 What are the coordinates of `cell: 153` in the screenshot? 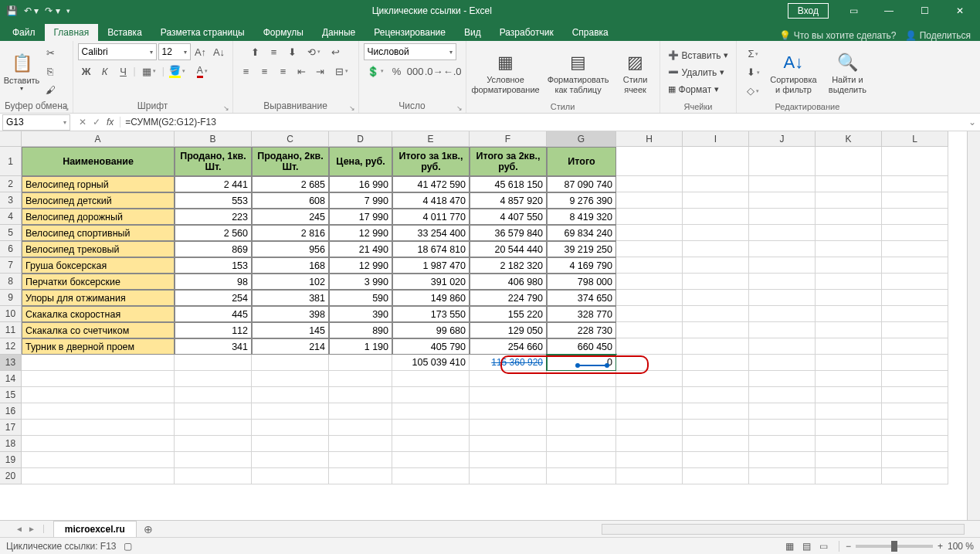 It's located at (213, 266).